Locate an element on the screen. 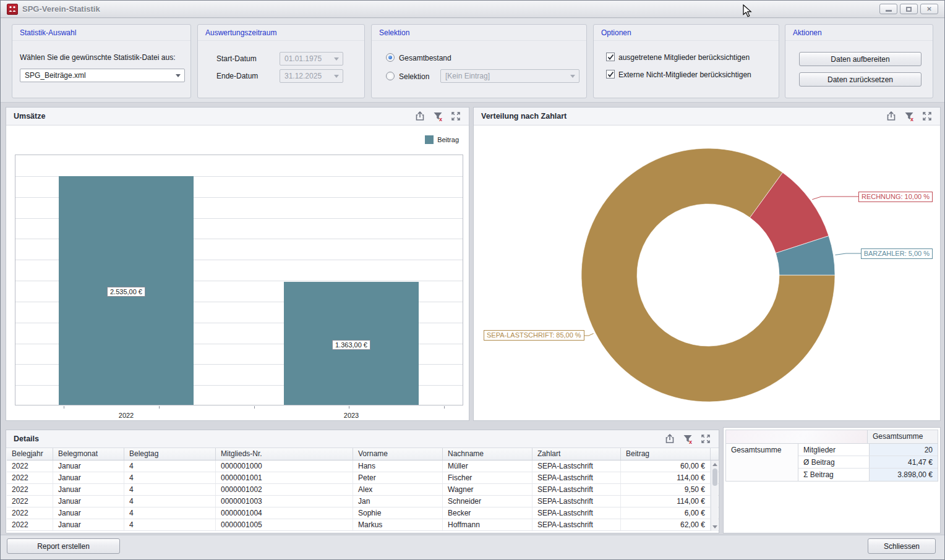  schliessen-button: Schliessen is located at coordinates (902, 546).